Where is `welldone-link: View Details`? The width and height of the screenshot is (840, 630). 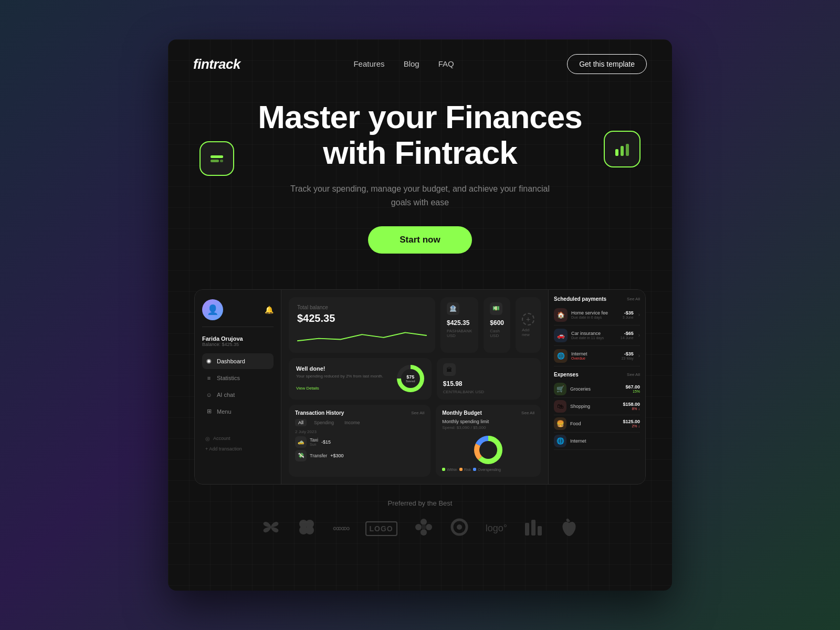
welldone-link: View Details is located at coordinates (308, 388).